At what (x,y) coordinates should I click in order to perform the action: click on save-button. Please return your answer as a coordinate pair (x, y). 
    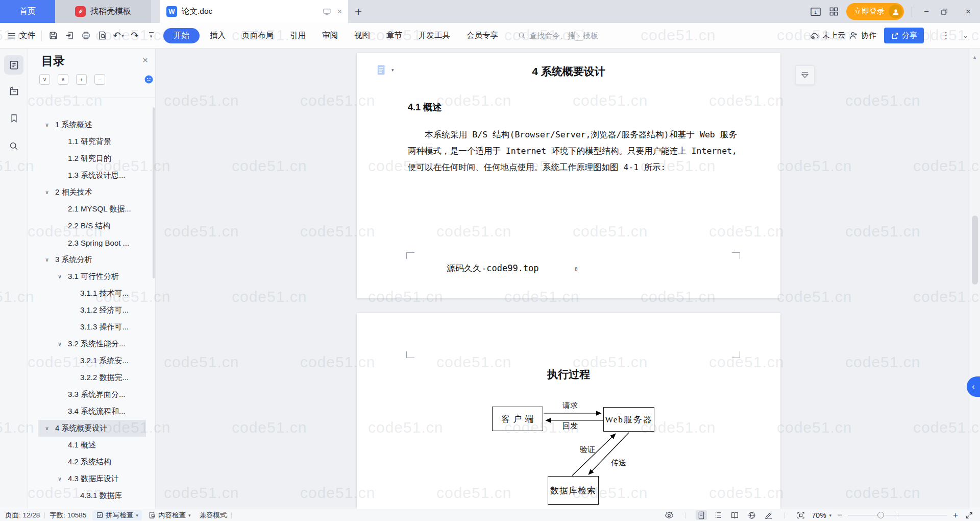
    Looking at the image, I should click on (53, 36).